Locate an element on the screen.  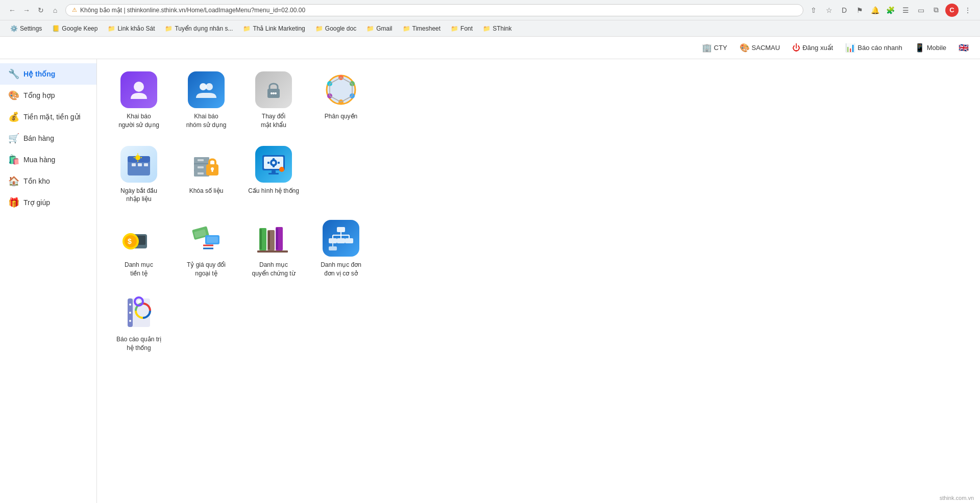
action-sacmau: 🎨 SACMAU is located at coordinates (760, 48).